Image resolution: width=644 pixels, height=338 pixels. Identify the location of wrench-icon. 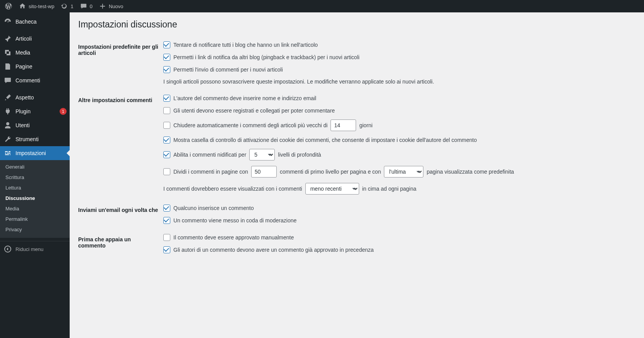
(8, 139).